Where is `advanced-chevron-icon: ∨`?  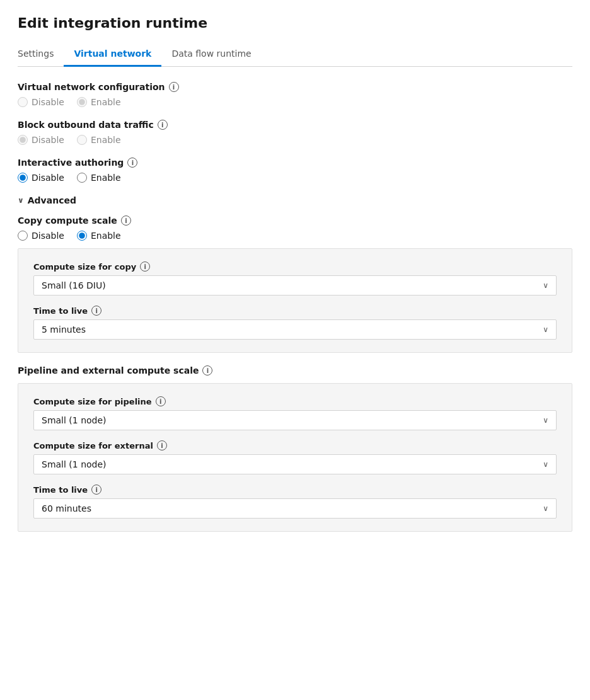
advanced-chevron-icon: ∨ is located at coordinates (21, 200).